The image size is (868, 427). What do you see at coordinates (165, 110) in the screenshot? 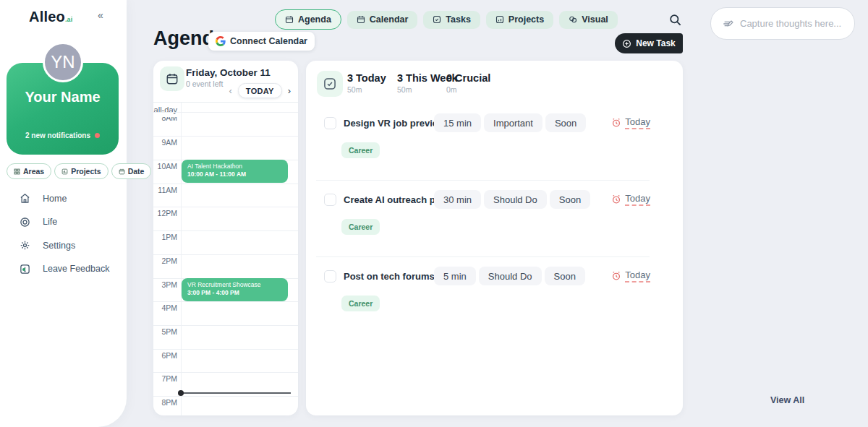
I see `all-day-label: all-day` at bounding box center [165, 110].